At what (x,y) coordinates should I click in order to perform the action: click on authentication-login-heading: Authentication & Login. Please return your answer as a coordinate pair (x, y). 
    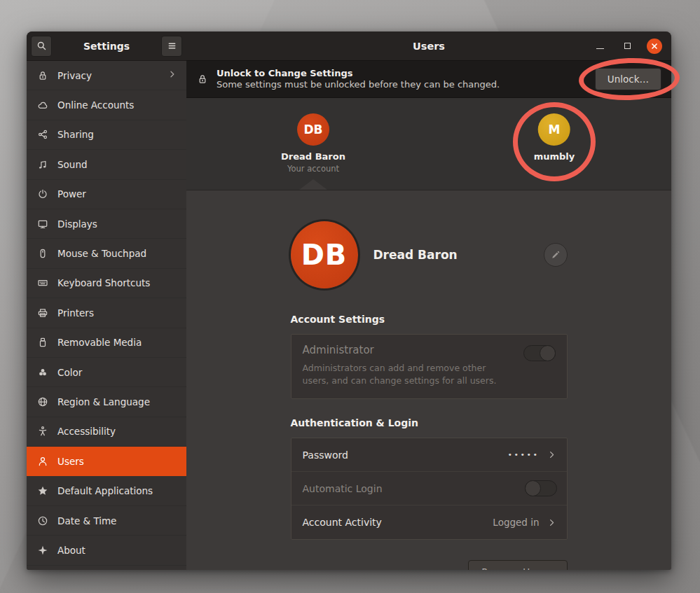
    Looking at the image, I should click on (429, 423).